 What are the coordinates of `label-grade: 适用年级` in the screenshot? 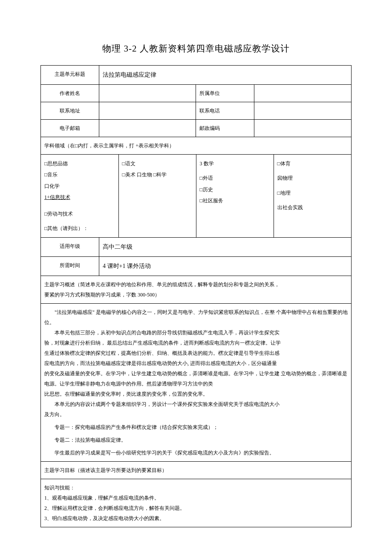 It's located at (70, 247).